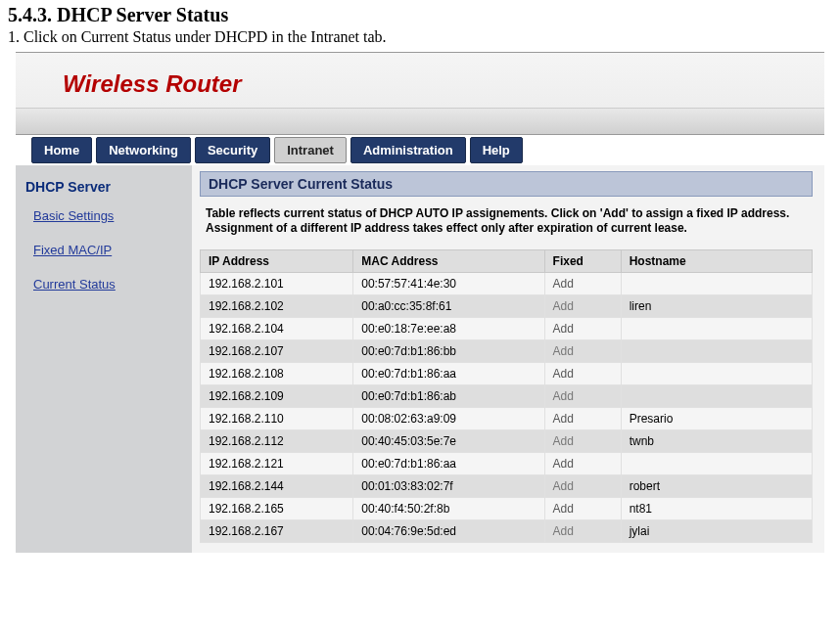 The height and width of the screenshot is (630, 840). I want to click on tab-networking: Networking, so click(143, 151).